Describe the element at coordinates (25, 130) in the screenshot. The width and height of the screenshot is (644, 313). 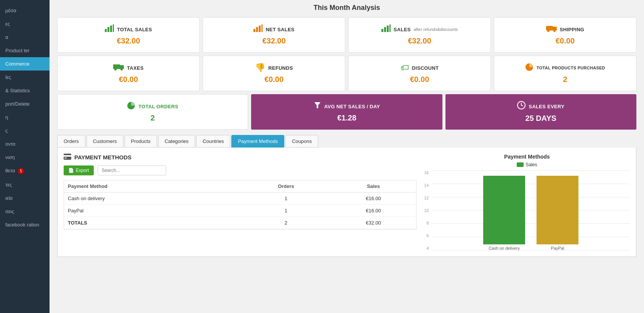
I see `sidebar-item-s: ς` at that location.